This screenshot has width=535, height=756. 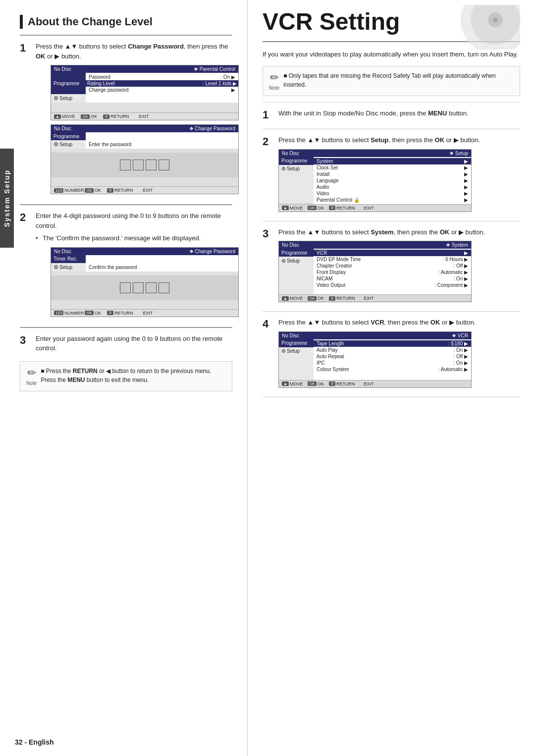 What do you see at coordinates (137, 238) in the screenshot?
I see `step-2-bullet: The 'Confirm the password.' message will…` at bounding box center [137, 238].